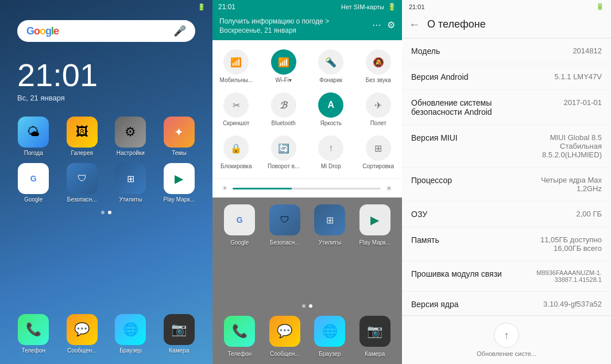  What do you see at coordinates (506, 146) in the screenshot?
I see `about-row-miui: Версия MIUI MIUI Global 8.5 Стабильная 8…` at bounding box center [506, 146].